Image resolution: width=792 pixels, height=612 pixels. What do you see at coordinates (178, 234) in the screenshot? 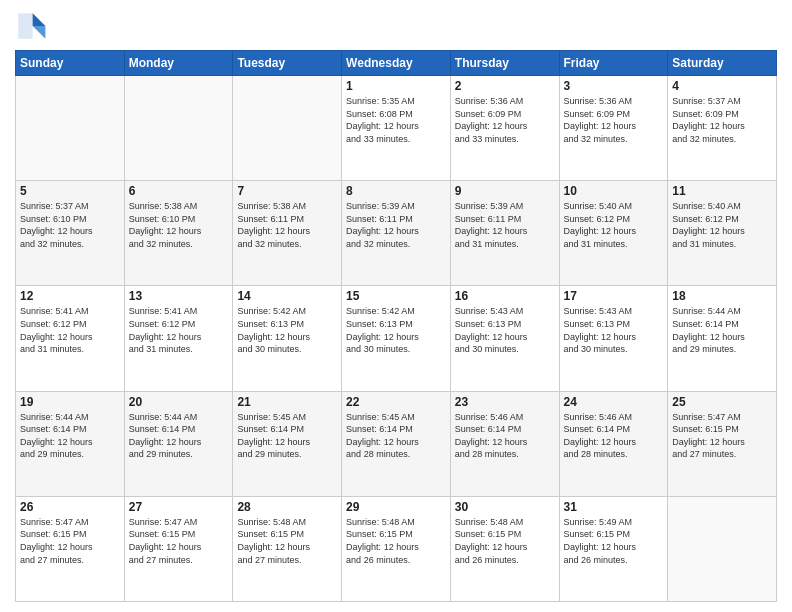
I see `calendar-cell: 6Sunrise: 5:38 AM Sunset: 6:10 PM Daylig…` at bounding box center [178, 234].